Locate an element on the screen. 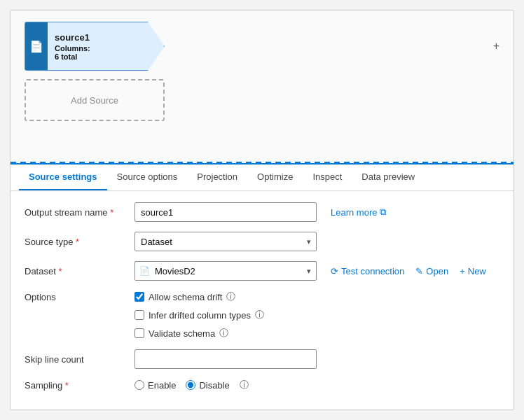 This screenshot has width=524, height=420. external-link-icon: ⧉ is located at coordinates (382, 212).